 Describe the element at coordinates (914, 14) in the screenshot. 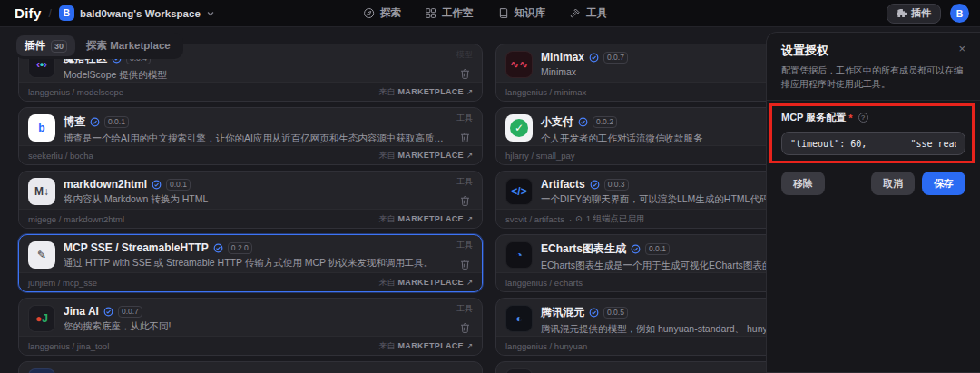

I see `plugins-button: 插件` at that location.